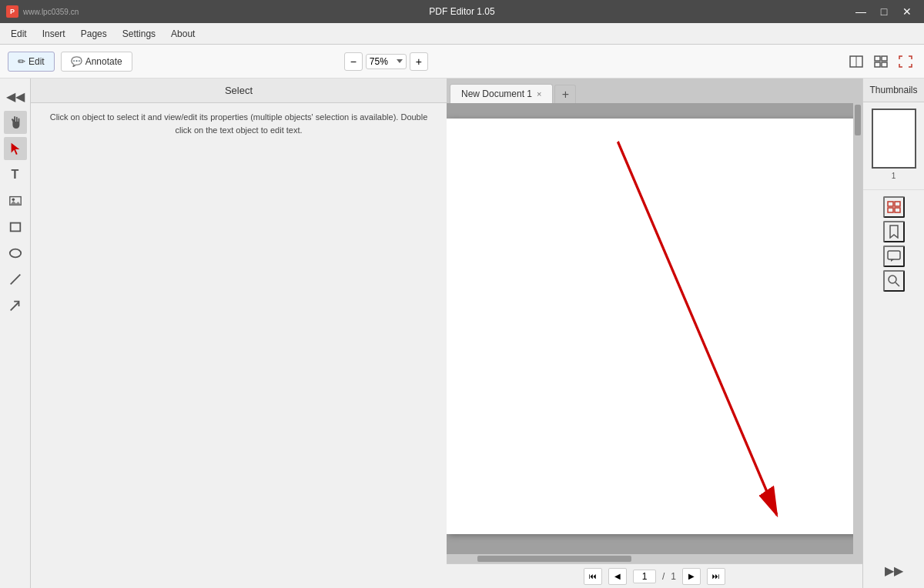 This screenshot has height=588, width=924. Describe the element at coordinates (893, 333) in the screenshot. I see `right-panel: Thumbnails 1 ▶▶` at that location.